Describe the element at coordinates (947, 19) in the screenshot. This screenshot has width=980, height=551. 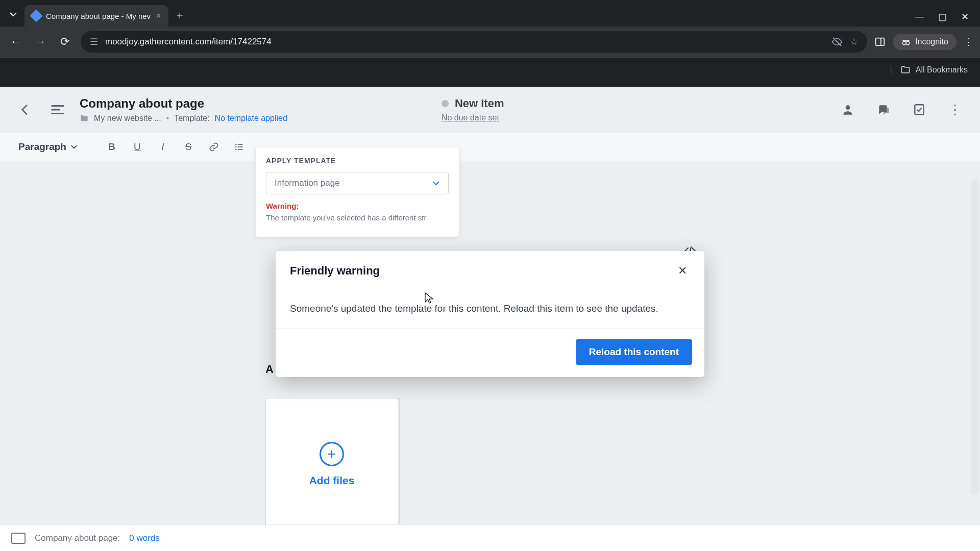
I see `window-controls: — ▢ ✕` at that location.